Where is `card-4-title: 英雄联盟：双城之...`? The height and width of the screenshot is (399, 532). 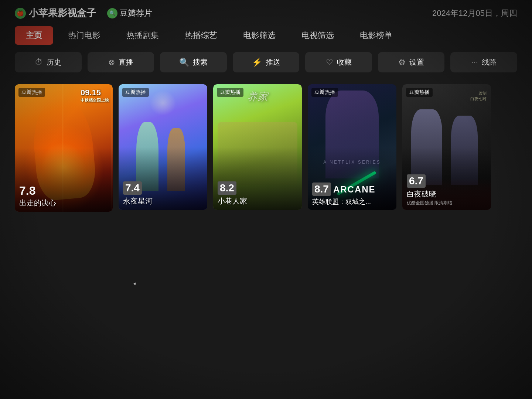
card-4-title: 英雄联盟：双城之... is located at coordinates (352, 202).